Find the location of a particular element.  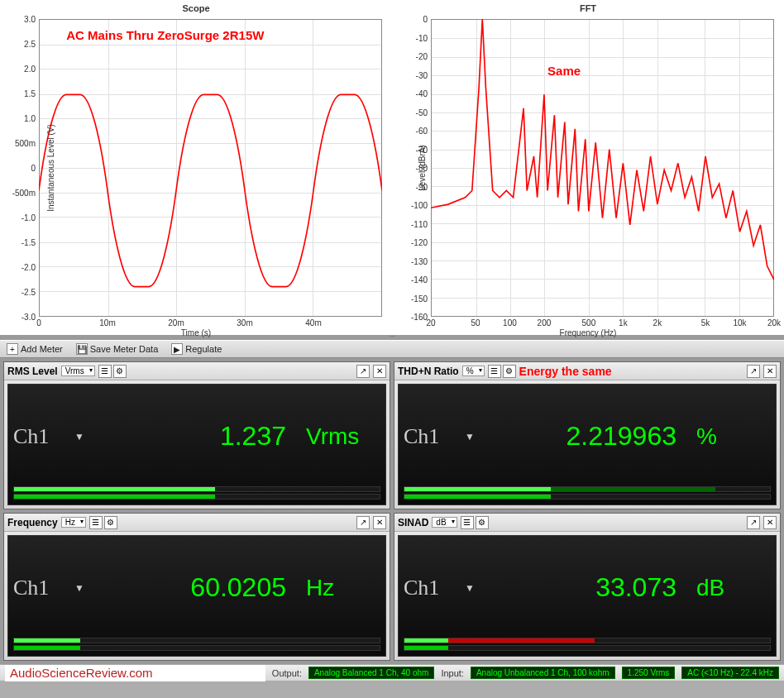

thdn-channel: Ch1 is located at coordinates (437, 437).